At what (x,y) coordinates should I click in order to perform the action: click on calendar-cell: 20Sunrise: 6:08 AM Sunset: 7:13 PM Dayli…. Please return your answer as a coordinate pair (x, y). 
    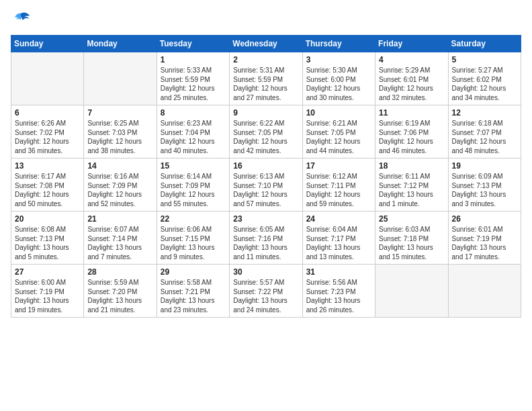
    Looking at the image, I should click on (48, 238).